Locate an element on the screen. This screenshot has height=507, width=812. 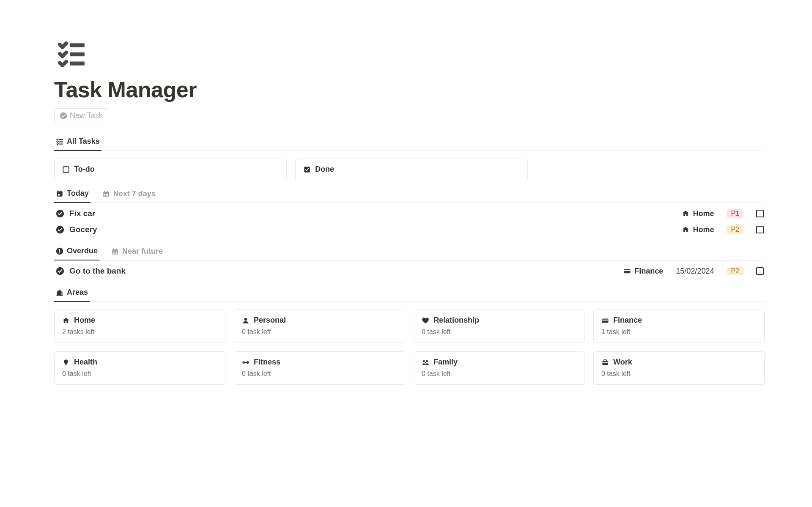
square-check-icon is located at coordinates (307, 170).